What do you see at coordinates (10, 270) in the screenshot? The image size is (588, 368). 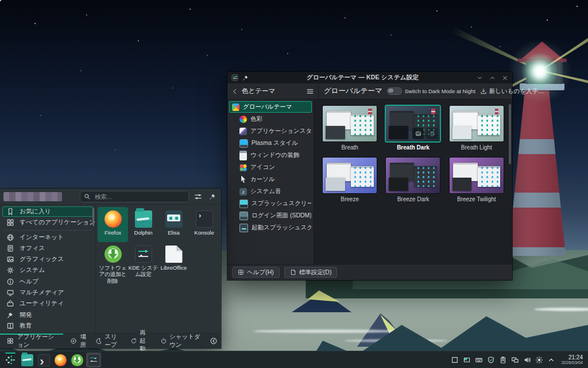 I see `gear-icon` at bounding box center [10, 270].